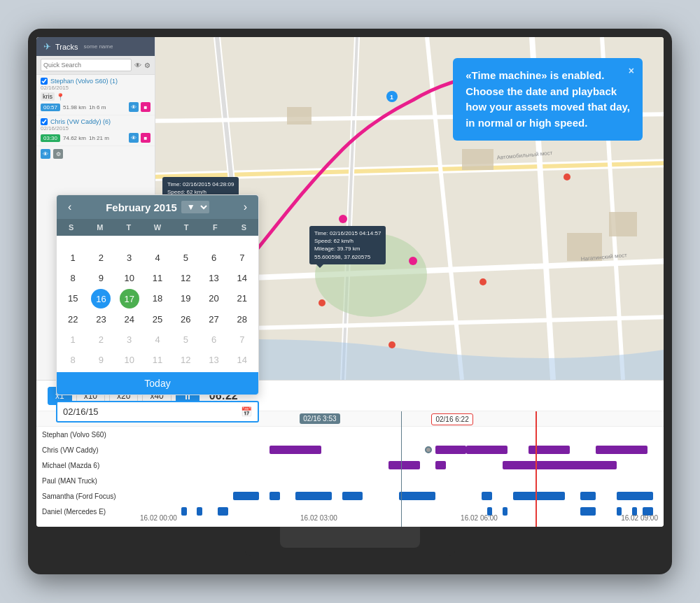  I want to click on cal-day-17: 17, so click(130, 299).